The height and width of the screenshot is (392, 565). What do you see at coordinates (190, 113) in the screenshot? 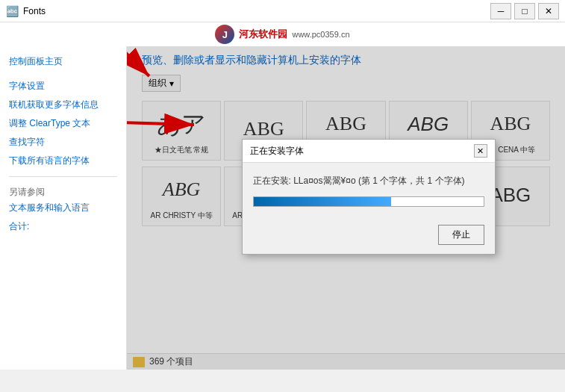
I see `arrows-svg` at bounding box center [190, 113].